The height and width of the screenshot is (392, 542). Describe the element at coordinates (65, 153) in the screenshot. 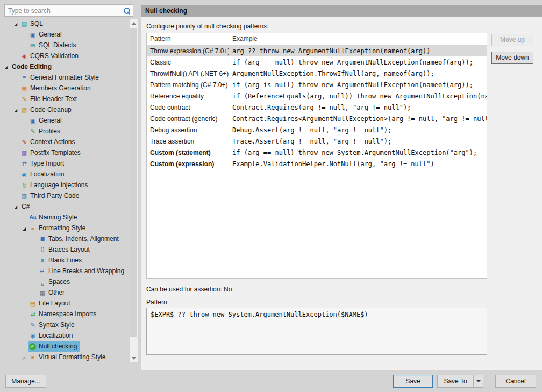

I see `sidebar-item-postfix-templates: ▦Postfix Templates` at that location.